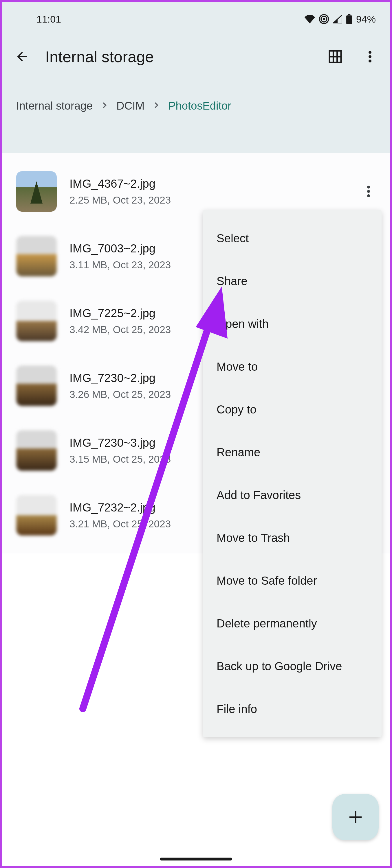  What do you see at coordinates (292, 581) in the screenshot?
I see `menu-item-move-to-safe-folder: Move to Safe folder` at bounding box center [292, 581].